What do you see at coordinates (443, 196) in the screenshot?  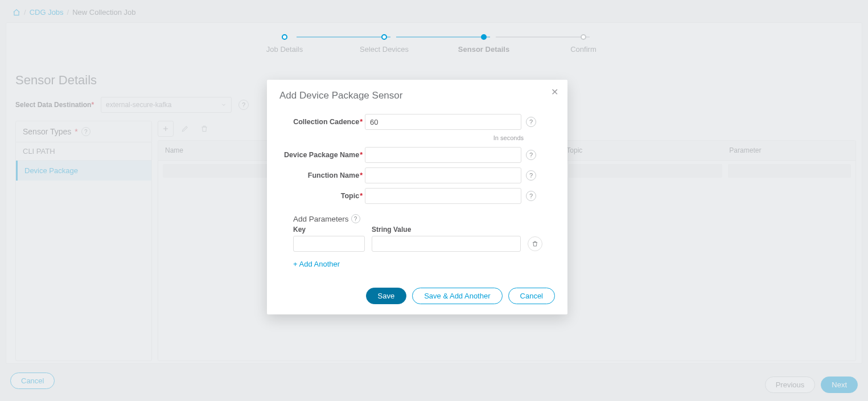 I see `topic-input` at bounding box center [443, 196].